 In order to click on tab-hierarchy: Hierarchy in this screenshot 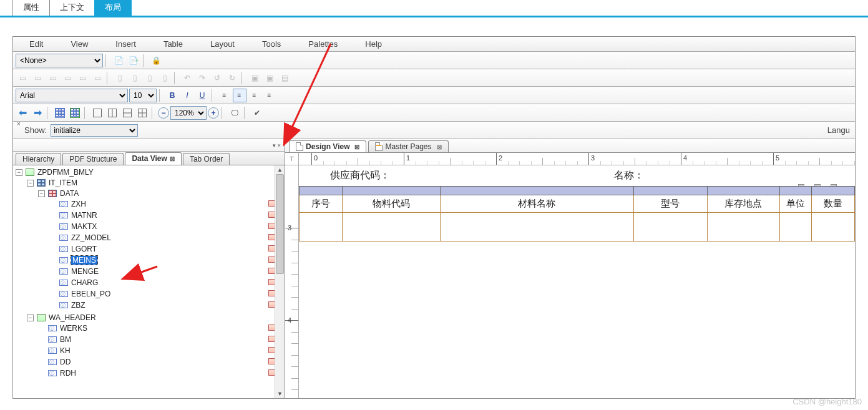, I will do `click(39, 159)`.